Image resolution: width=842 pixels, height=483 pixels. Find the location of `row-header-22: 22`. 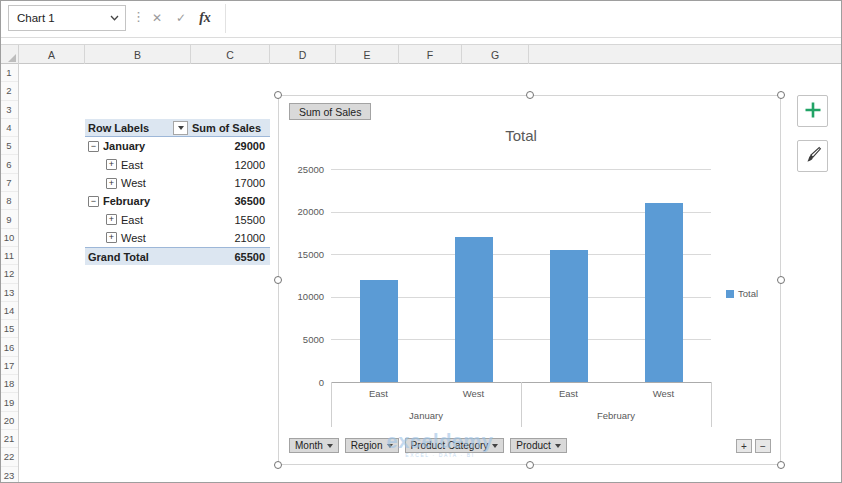

row-header-22: 22 is located at coordinates (9, 457).